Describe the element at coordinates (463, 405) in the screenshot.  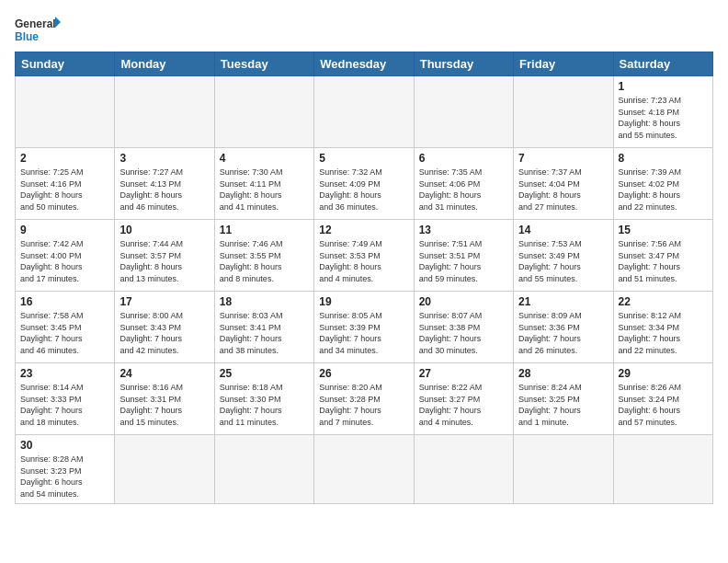
I see `day-info: Sunrise: 8:22 AM Sunset: 3:27 PM Dayligh…` at that location.